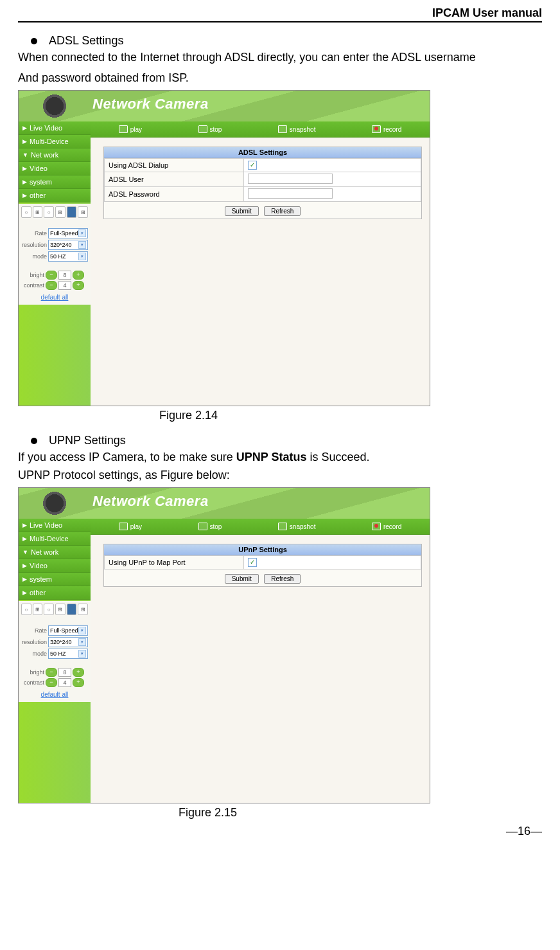 Image resolution: width=560 pixels, height=950 pixels. What do you see at coordinates (392, 527) in the screenshot?
I see `record-label: record` at bounding box center [392, 527].